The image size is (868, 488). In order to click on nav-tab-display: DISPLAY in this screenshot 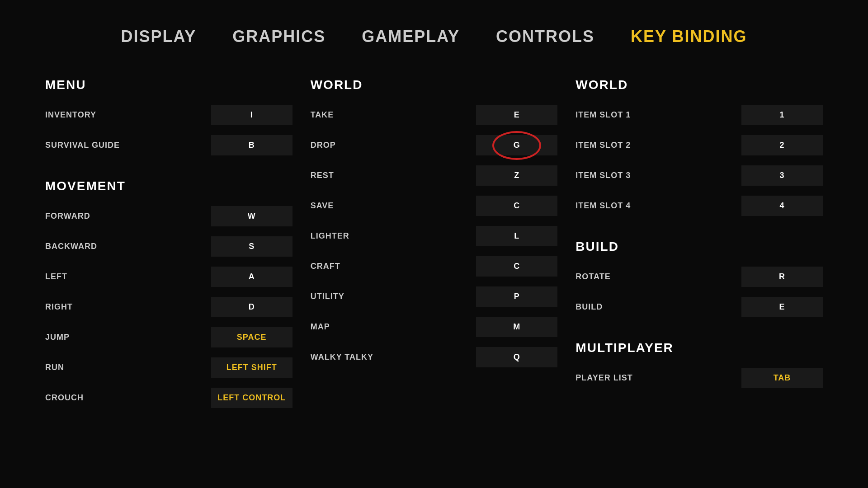, I will do `click(159, 37)`.